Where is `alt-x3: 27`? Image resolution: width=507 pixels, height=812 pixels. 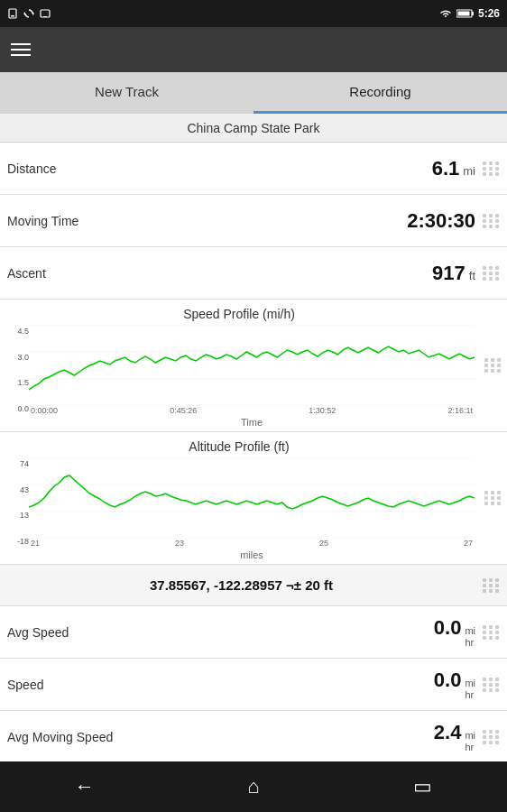 alt-x3: 27 is located at coordinates (468, 543).